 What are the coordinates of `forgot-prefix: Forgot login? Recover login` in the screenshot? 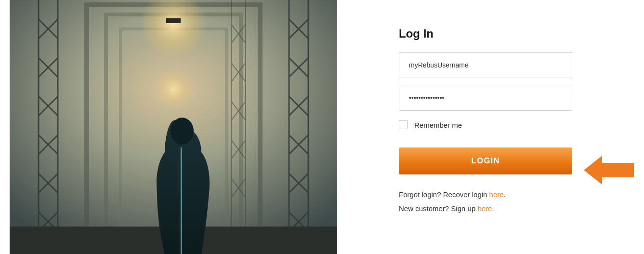 It's located at (444, 195).